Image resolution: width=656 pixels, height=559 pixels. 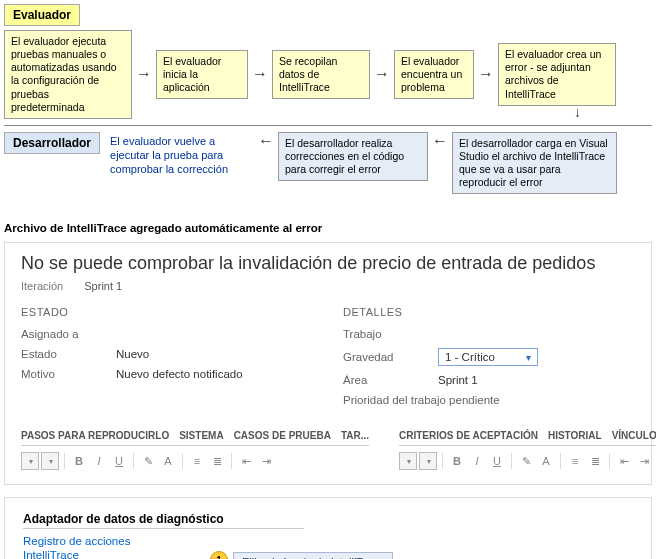 I want to click on iteration-label: Iteración, so click(x=42, y=286).